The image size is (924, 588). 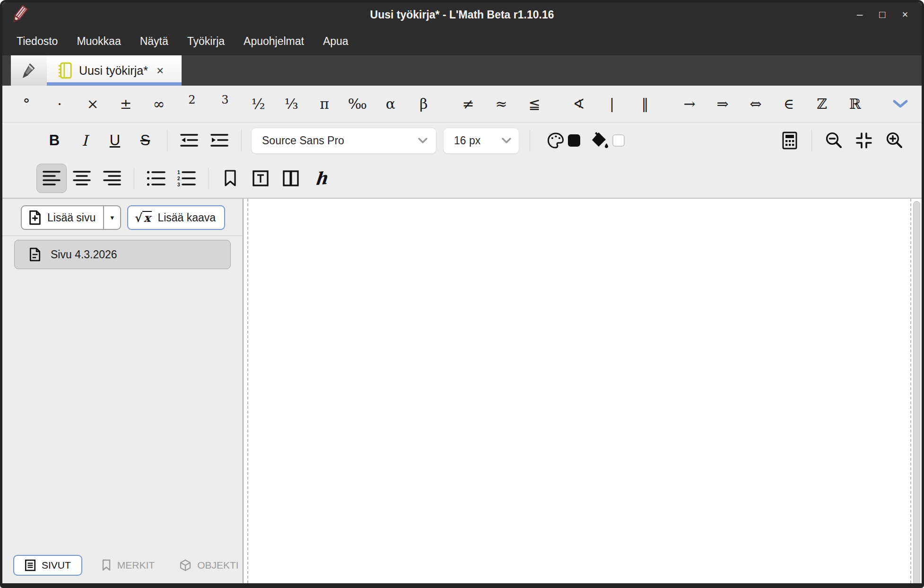 I want to click on numbered-list-button: 123, so click(x=186, y=178).